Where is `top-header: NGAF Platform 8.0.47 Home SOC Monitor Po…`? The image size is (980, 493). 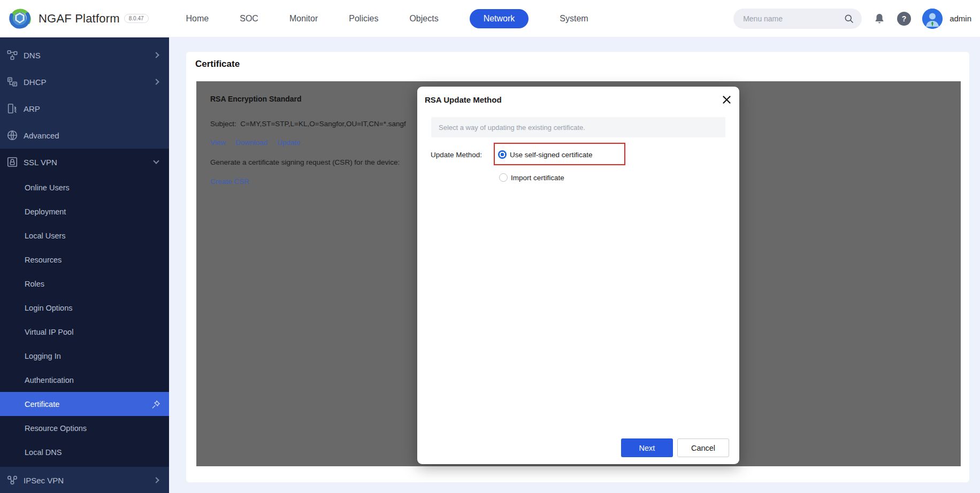
top-header: NGAF Platform 8.0.47 Home SOC Monitor Po… is located at coordinates (490, 19).